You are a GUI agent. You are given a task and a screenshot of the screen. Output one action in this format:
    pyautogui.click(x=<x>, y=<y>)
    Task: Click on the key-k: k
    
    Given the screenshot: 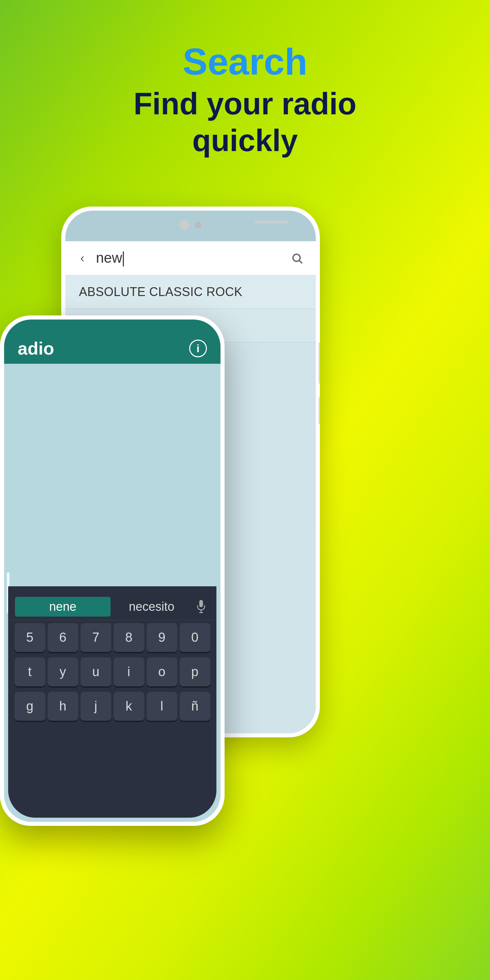 What is the action you would take?
    pyautogui.click(x=129, y=706)
    